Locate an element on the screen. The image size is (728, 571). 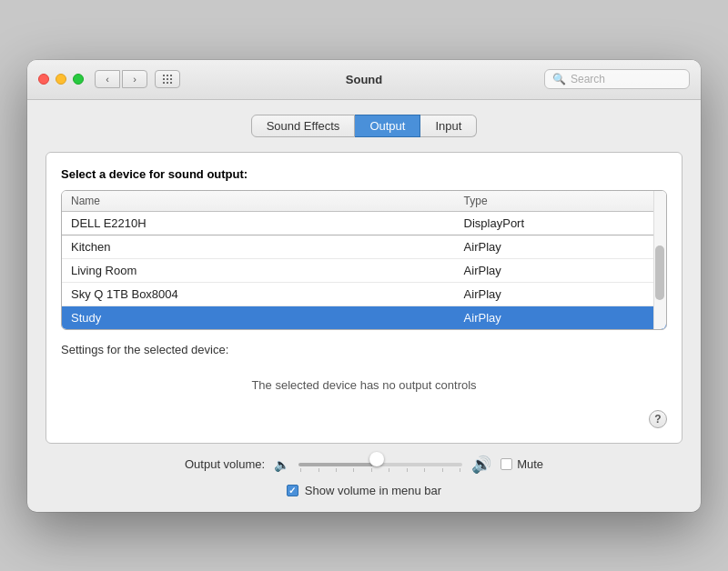
grid-icon is located at coordinates (167, 80).